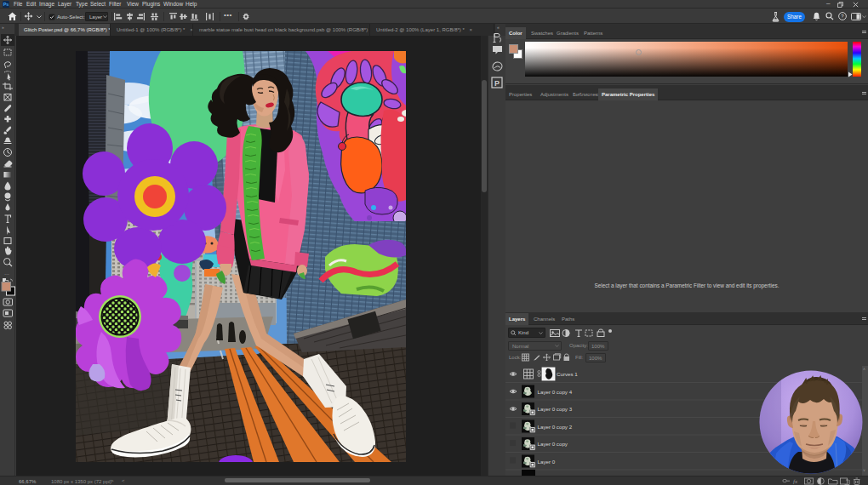 The height and width of the screenshot is (485, 868). I want to click on svg-text: P, so click(497, 83).